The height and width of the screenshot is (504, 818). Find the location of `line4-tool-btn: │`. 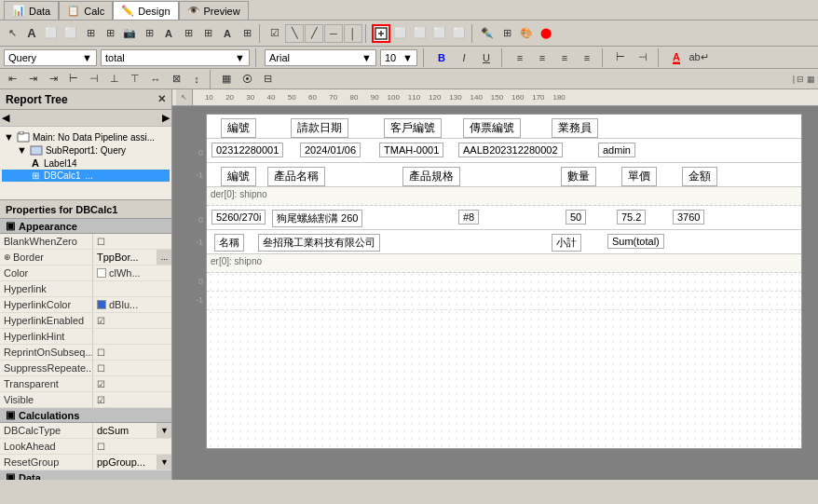

line4-tool-btn: │ is located at coordinates (353, 34).